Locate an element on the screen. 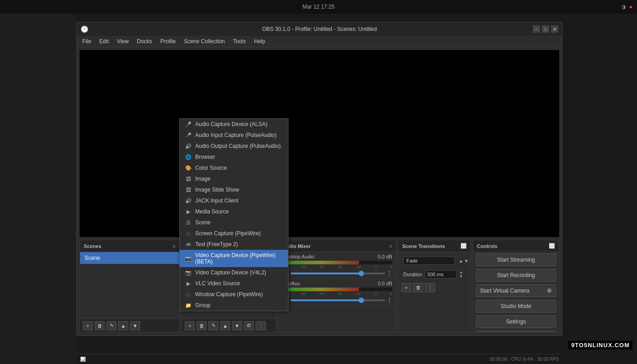  tray-icon-1: ◑ is located at coordinates (623, 7).